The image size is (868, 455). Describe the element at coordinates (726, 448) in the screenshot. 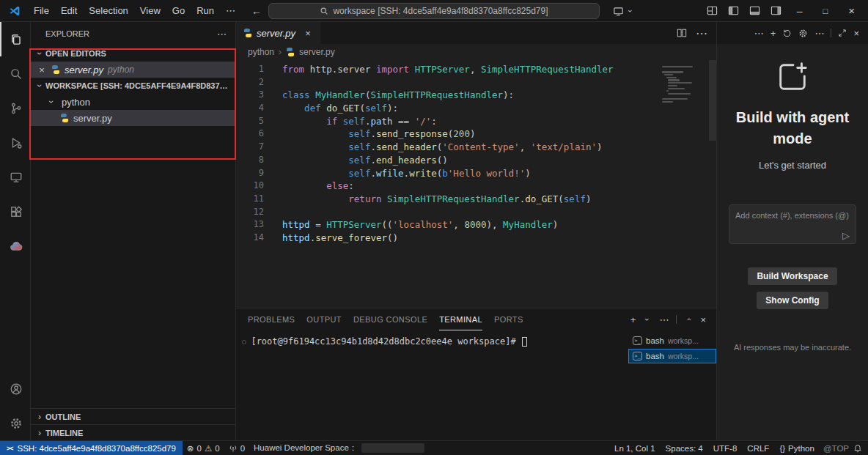

I see `encoding-status: UTF-8` at that location.